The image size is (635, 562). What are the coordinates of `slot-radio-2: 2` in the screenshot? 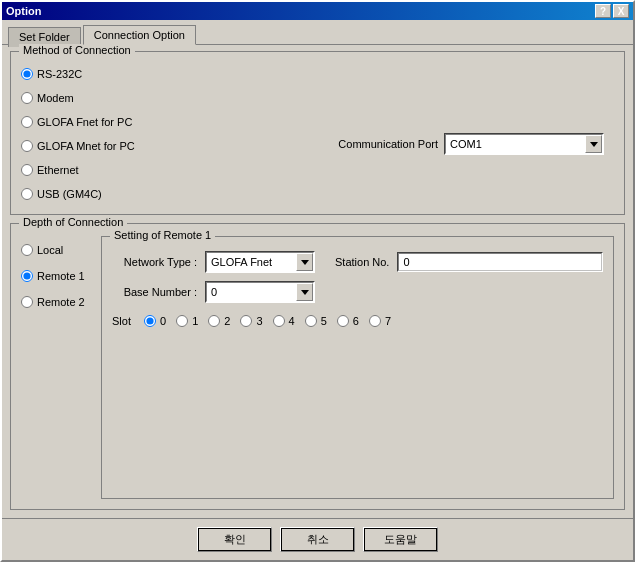 It's located at (219, 321).